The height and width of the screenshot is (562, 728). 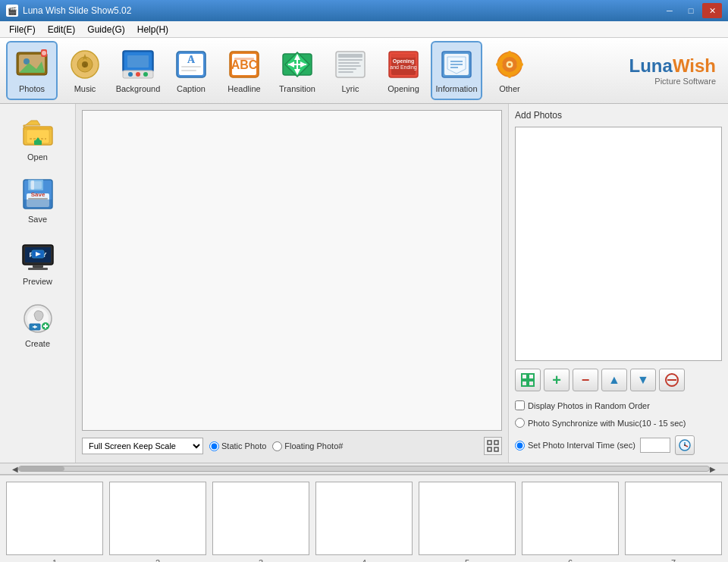 What do you see at coordinates (695, 66) in the screenshot?
I see `logo-wish: Wish` at bounding box center [695, 66].